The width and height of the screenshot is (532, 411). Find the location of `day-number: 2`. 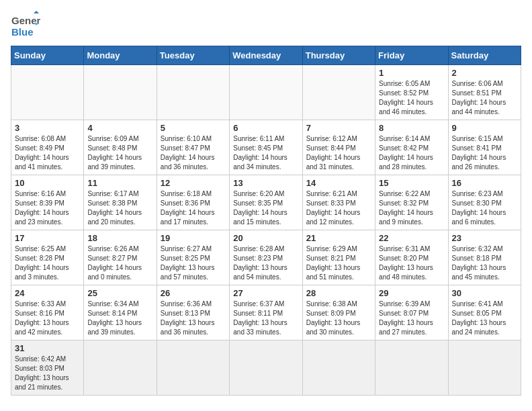

day-number: 2 is located at coordinates (485, 73).